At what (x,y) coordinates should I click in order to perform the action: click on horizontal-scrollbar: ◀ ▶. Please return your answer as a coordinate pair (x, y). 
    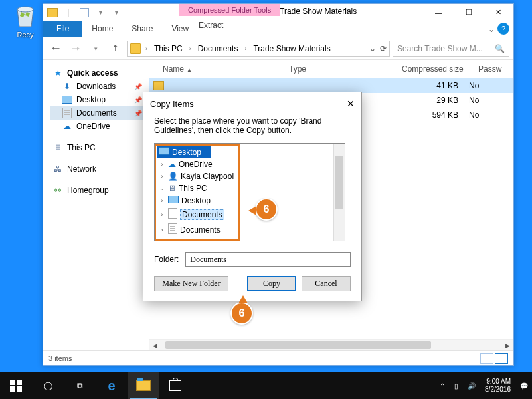
    Looking at the image, I should click on (331, 344).